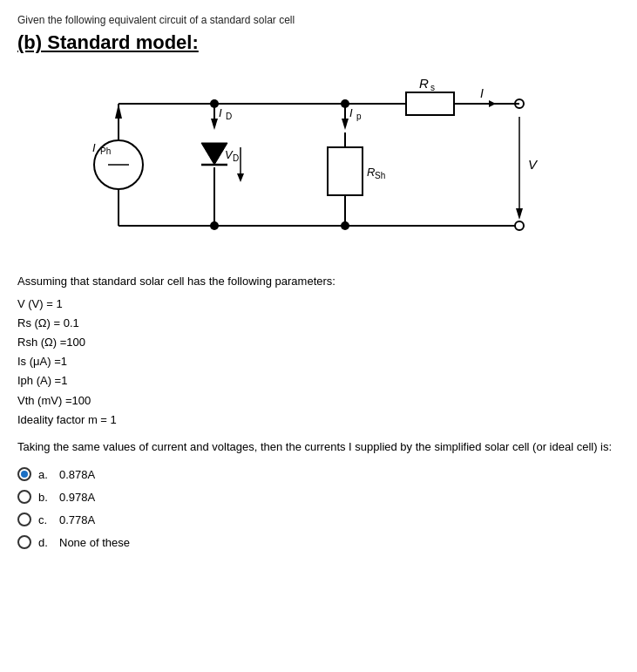 This screenshot has width=637, height=672. What do you see at coordinates (24, 519) in the screenshot?
I see `radio-c` at bounding box center [24, 519].